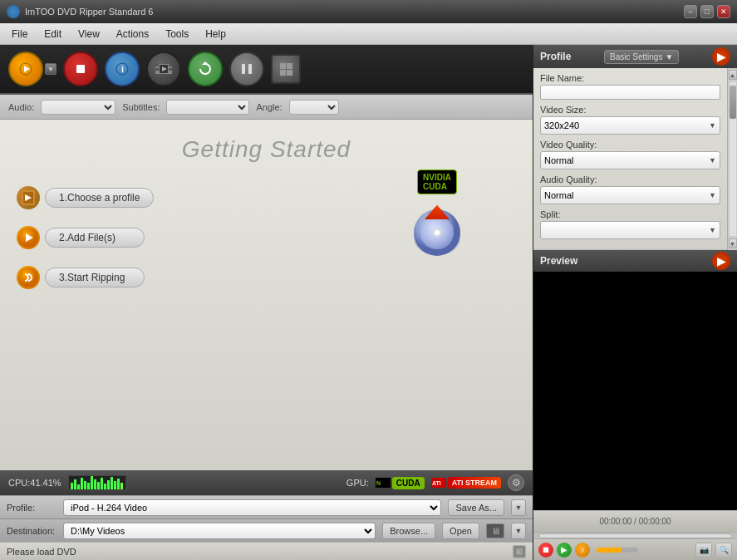 The height and width of the screenshot is (560, 737). Describe the element at coordinates (630, 189) in the screenshot. I see `audio-quality-row: Audio Quality: Normal ▼` at that location.